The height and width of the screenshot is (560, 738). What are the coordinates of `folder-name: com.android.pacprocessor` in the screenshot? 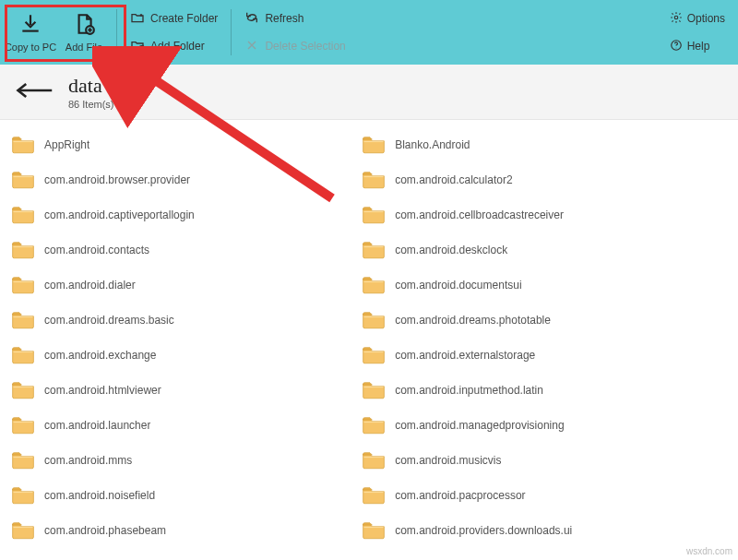 It's located at (459, 495).